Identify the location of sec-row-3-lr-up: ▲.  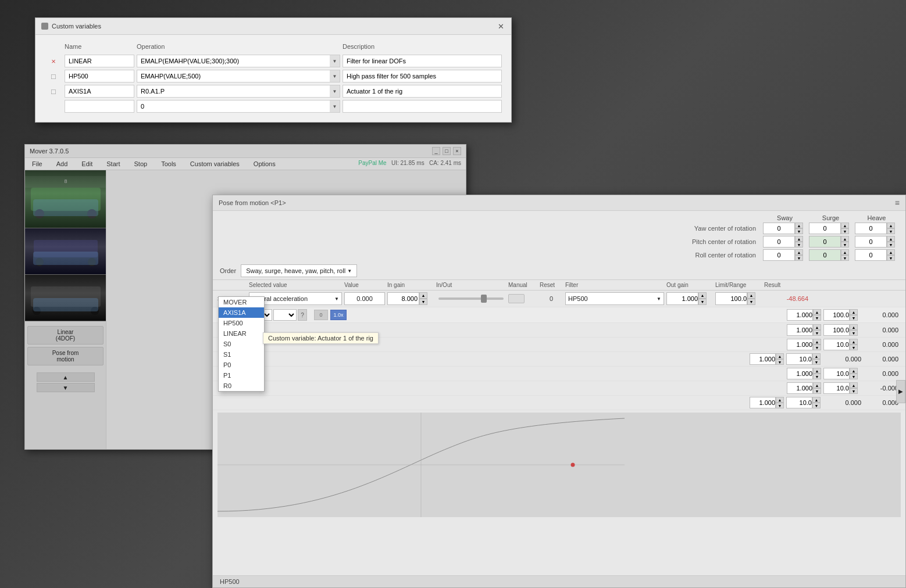
(854, 327).